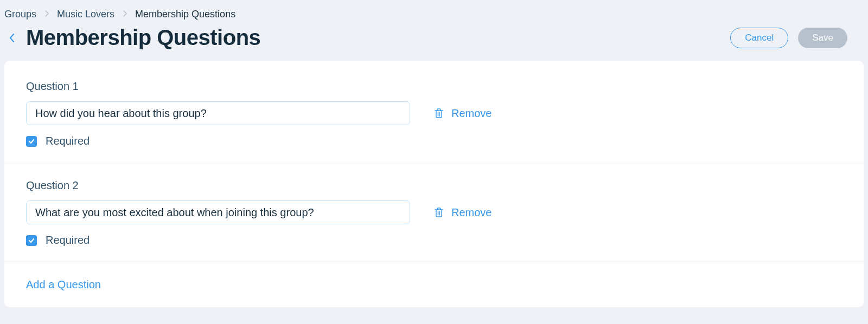  I want to click on cancel-button: Cancel, so click(760, 38).